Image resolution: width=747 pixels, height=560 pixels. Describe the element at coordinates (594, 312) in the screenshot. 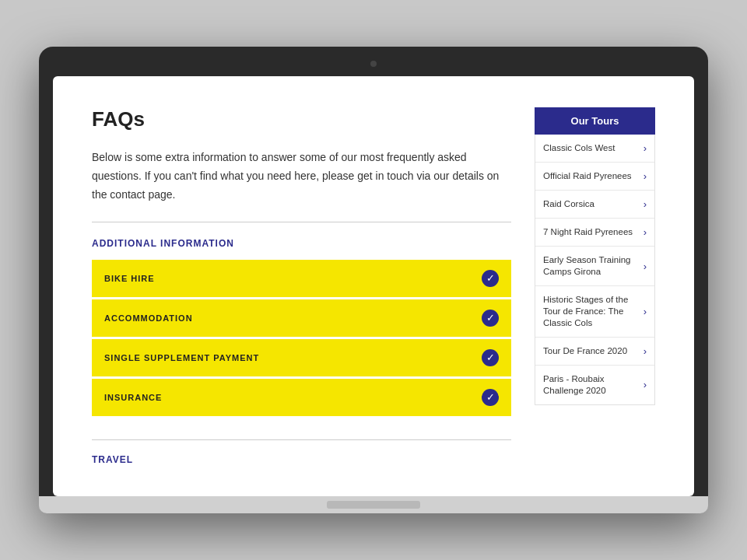

I see `sidebar-item-historic-stages: Historic Stages of the Tour de France: T…` at that location.